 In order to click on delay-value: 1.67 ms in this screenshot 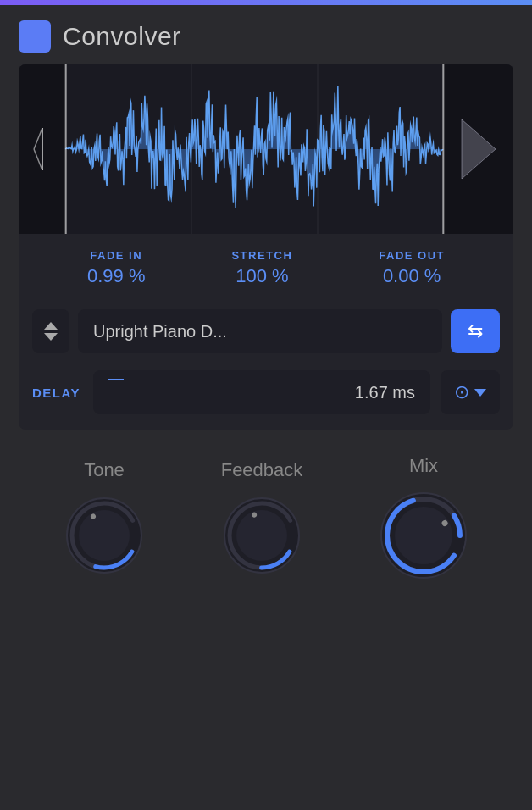, I will do `click(385, 393)`.